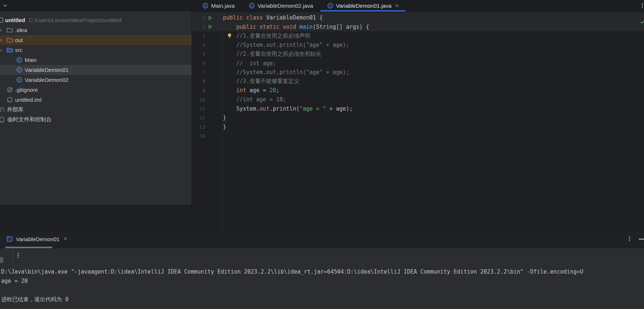 Image resolution: width=644 pixels, height=309 pixels. I want to click on tree-item-.idea: .idea, so click(96, 30).